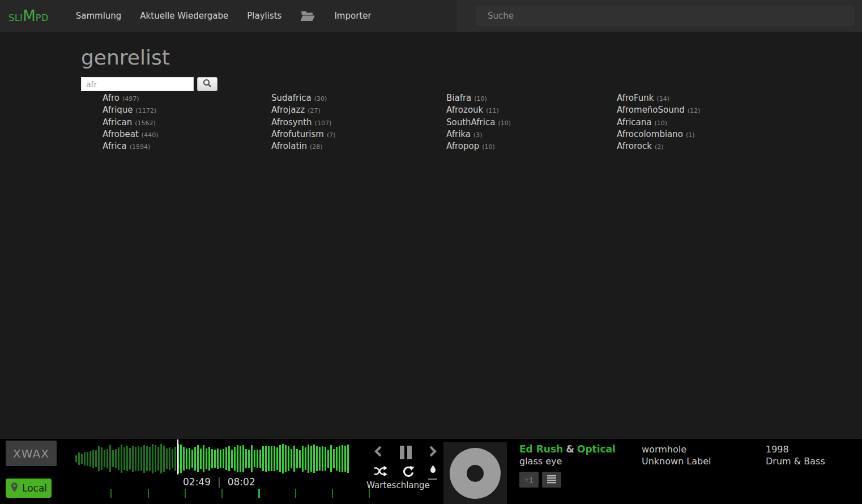  What do you see at coordinates (301, 122) in the screenshot?
I see `genre-link: Afrosynth(107)` at bounding box center [301, 122].